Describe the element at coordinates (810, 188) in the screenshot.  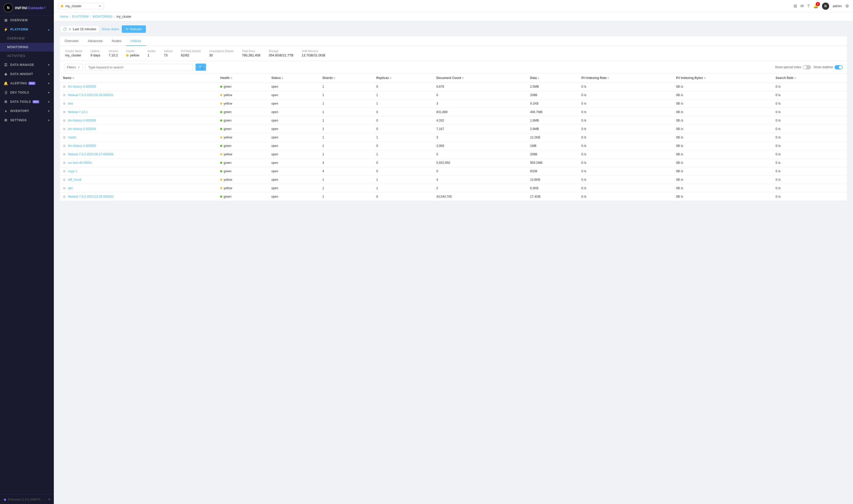
I see `cell-search-rate-12: 0 /s` at that location.